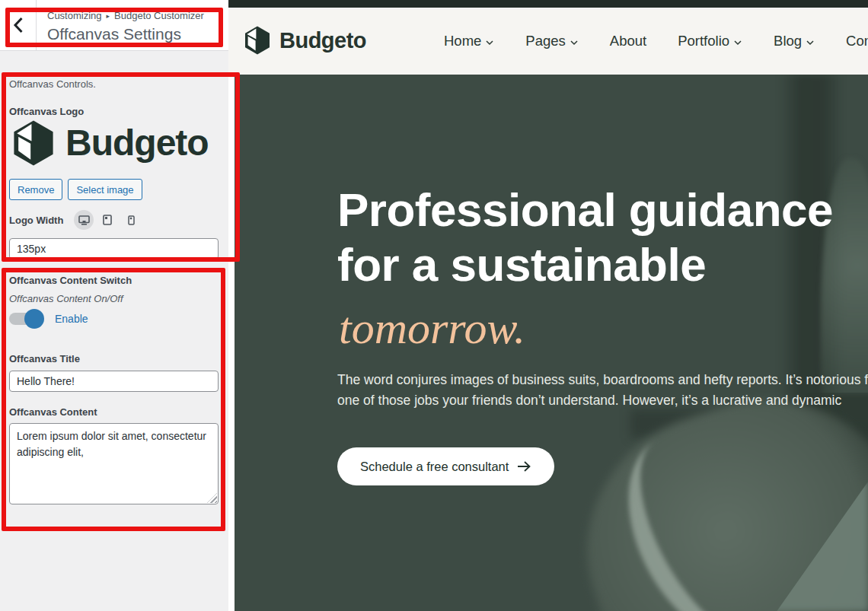  What do you see at coordinates (109, 143) in the screenshot?
I see `offcanvas-logo-preview: Budgeto` at bounding box center [109, 143].